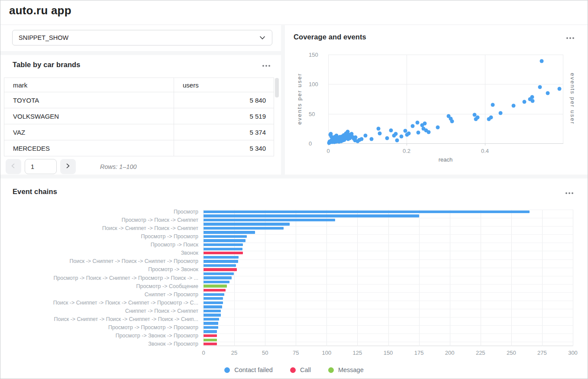 The height and width of the screenshot is (379, 588). Describe the element at coordinates (171, 295) in the screenshot. I see `category-label: Сниппет -> Просмотр` at that location.